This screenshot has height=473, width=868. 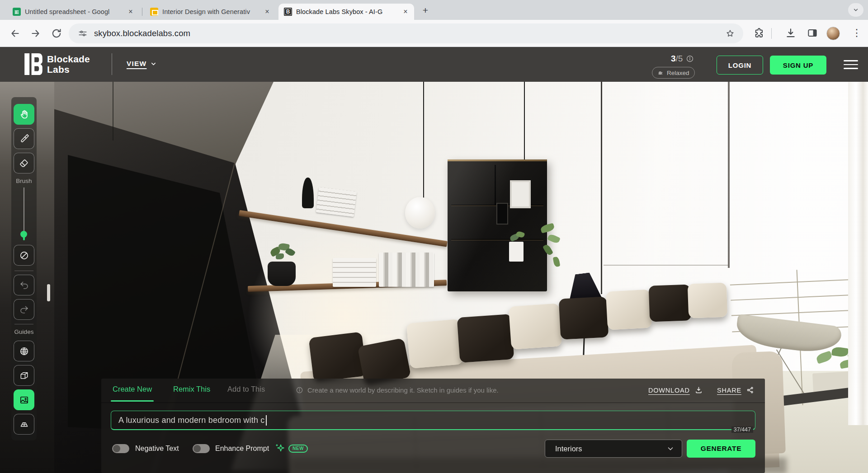 What do you see at coordinates (24, 234) in the screenshot?
I see `brush-size-slider-thumb` at bounding box center [24, 234].